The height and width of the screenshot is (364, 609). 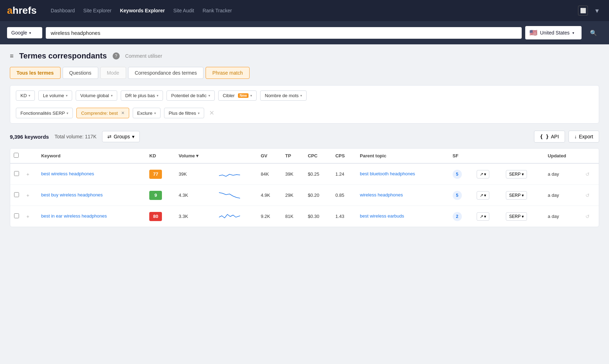 I want to click on th-updated: Updated, so click(x=563, y=156).